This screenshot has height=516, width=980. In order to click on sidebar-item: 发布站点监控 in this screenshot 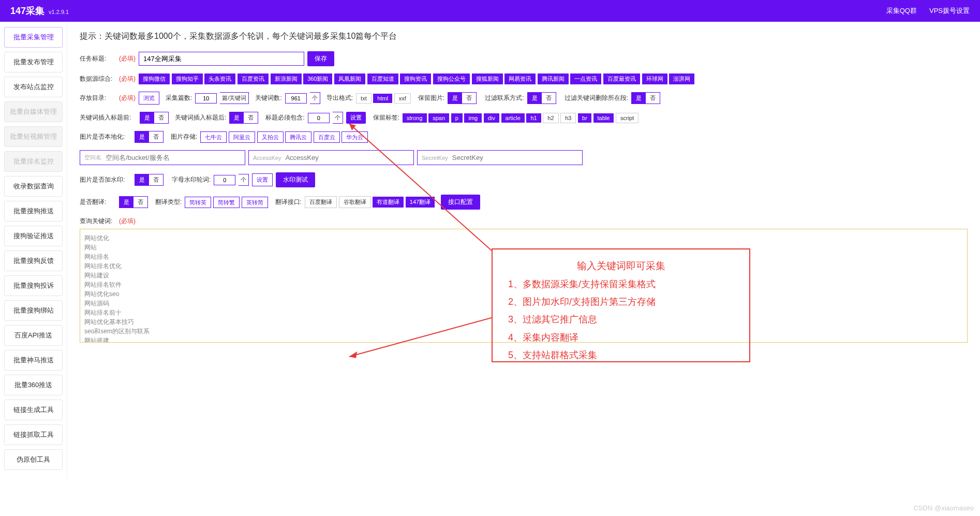, I will do `click(33, 87)`.